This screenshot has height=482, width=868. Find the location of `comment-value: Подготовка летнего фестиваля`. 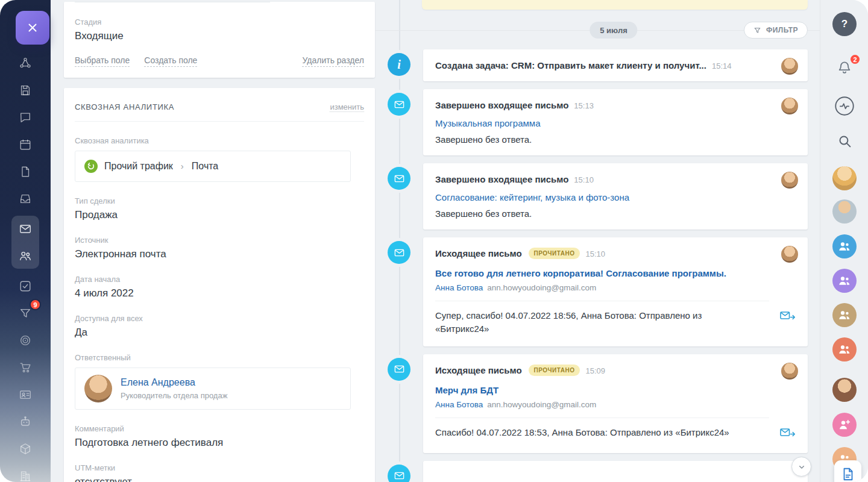

comment-value: Подготовка летнего фестиваля is located at coordinates (219, 443).